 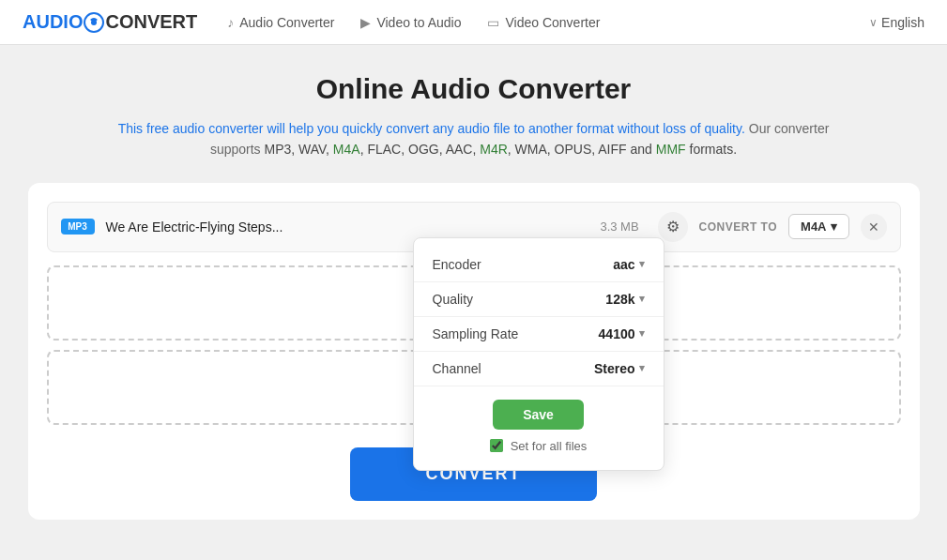 What do you see at coordinates (453, 299) in the screenshot?
I see `quality-label: Quality` at bounding box center [453, 299].